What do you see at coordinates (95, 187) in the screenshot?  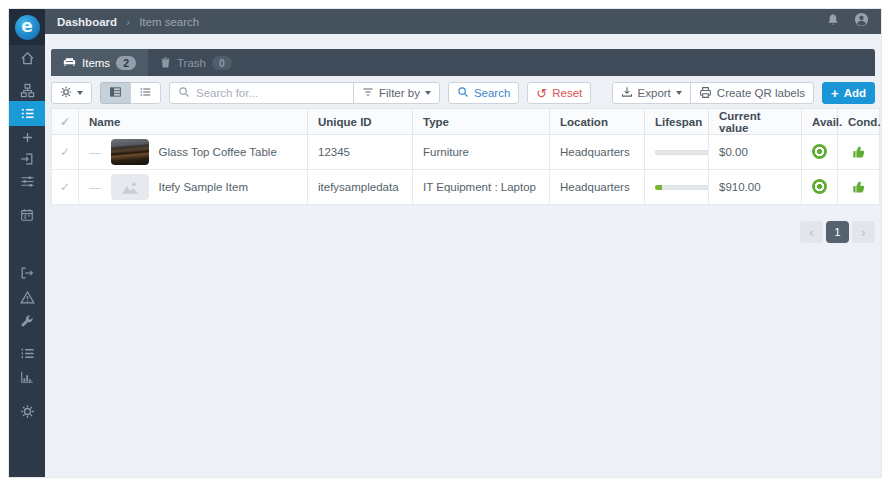 I see `expand-dash-icon: —` at bounding box center [95, 187].